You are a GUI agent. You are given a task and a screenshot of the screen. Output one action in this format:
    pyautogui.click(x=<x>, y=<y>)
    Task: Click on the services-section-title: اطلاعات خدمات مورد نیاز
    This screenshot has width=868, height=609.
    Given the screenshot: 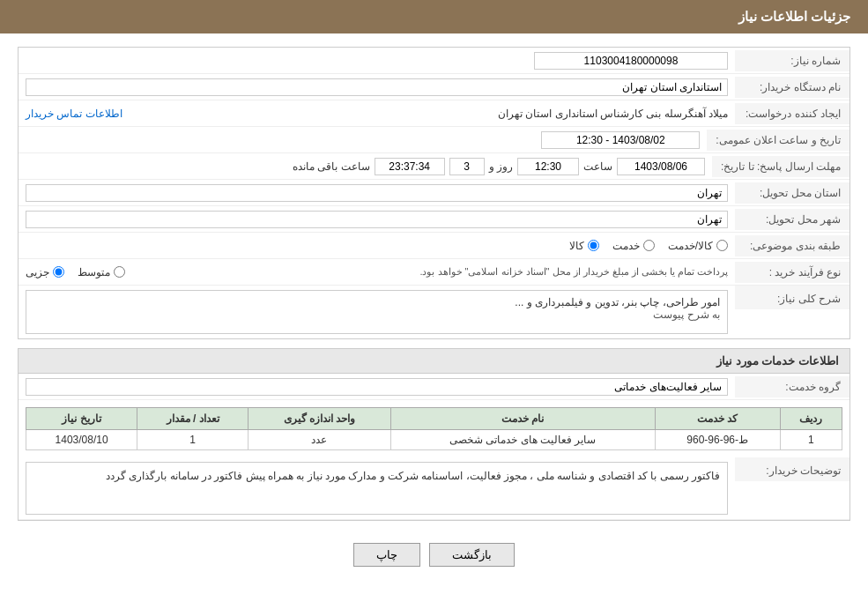 What is the action you would take?
    pyautogui.click(x=434, y=361)
    